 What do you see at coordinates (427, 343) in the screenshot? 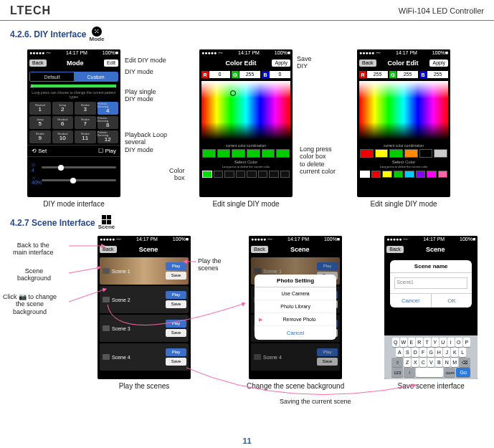
I see `key: T` at bounding box center [427, 343].